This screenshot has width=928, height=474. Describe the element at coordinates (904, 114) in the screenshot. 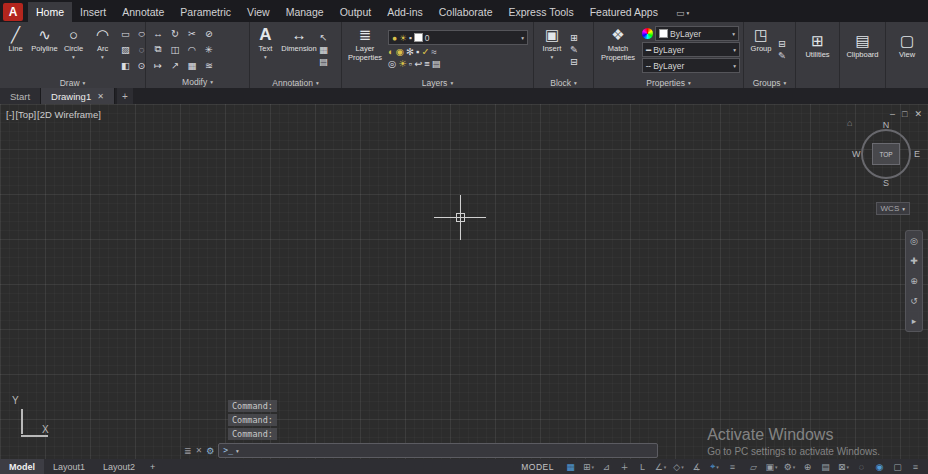

I see `viewport-restore-icon: □` at that location.